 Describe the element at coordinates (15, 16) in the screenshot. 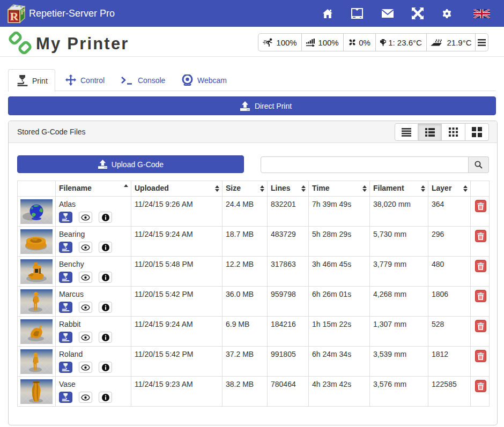

I see `svg-text: R` at that location.